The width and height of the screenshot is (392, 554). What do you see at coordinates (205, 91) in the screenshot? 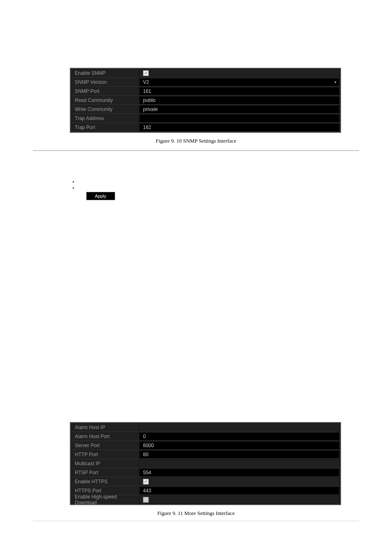
I see `table-row: SNMP Port161` at bounding box center [205, 91].